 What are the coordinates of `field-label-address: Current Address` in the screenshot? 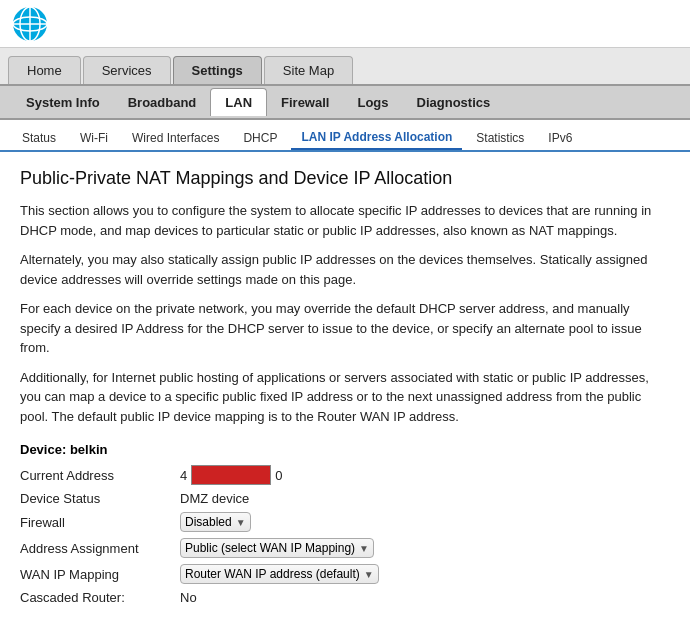 It's located at (100, 476).